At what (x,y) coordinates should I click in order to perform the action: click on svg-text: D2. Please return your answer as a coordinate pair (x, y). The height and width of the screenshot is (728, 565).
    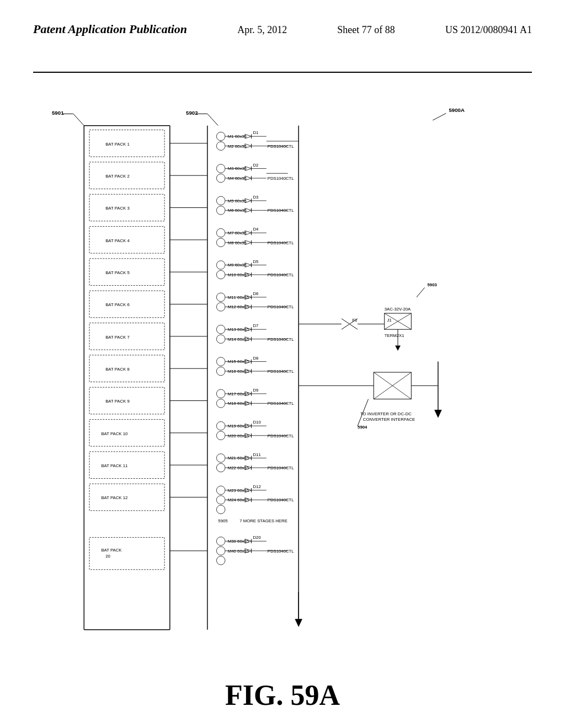
    Looking at the image, I should click on (256, 165).